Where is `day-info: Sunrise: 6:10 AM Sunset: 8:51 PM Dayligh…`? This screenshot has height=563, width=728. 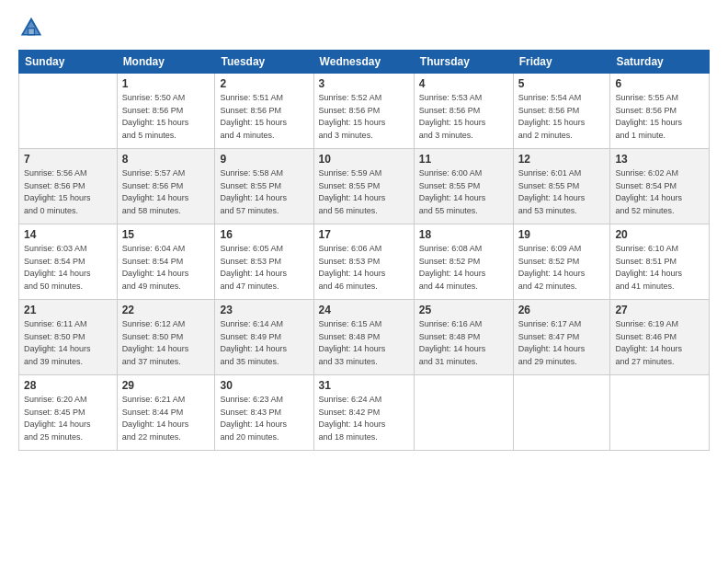
day-info: Sunrise: 6:10 AM Sunset: 8:51 PM Dayligh… is located at coordinates (660, 268).